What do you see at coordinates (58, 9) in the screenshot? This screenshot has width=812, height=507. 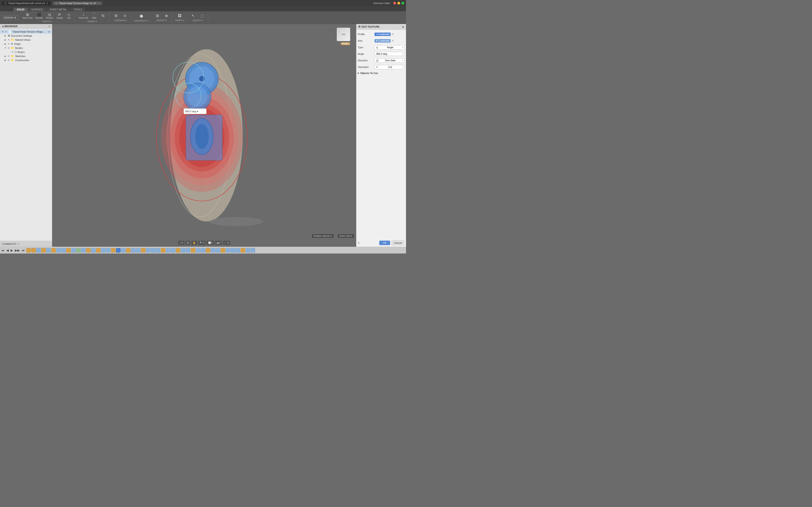 I see `tab-sheet-metal: SHEET METAL` at bounding box center [58, 9].